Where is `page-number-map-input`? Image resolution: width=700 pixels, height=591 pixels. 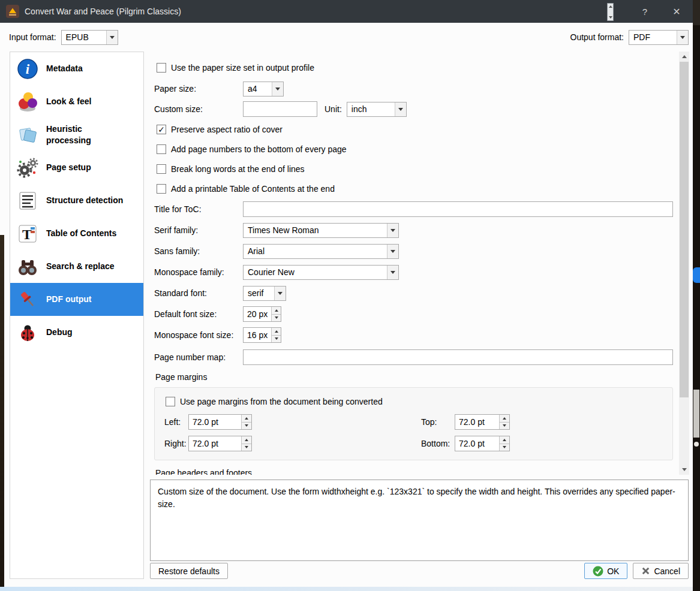
page-number-map-input is located at coordinates (458, 357).